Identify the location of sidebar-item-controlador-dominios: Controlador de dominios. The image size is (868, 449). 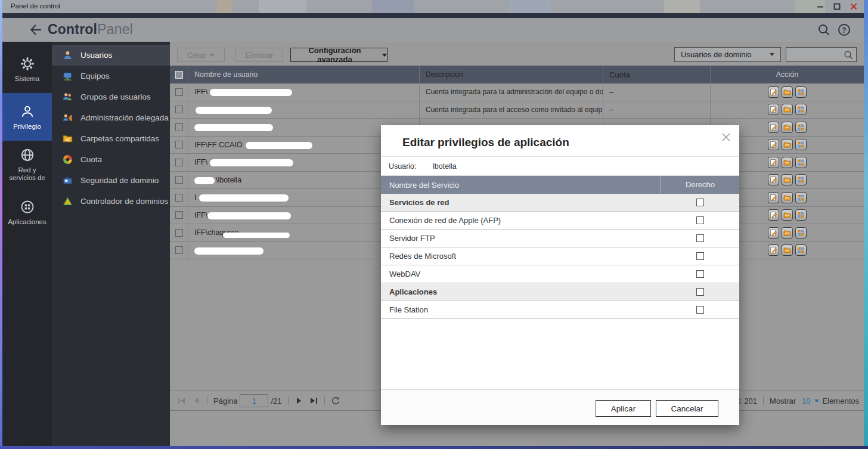
(111, 202).